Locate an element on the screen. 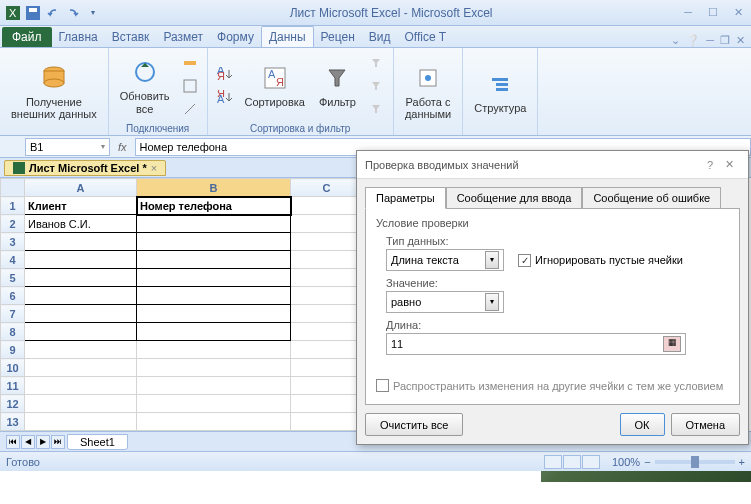  refresh-all-button: Обновить все is located at coordinates (145, 85).